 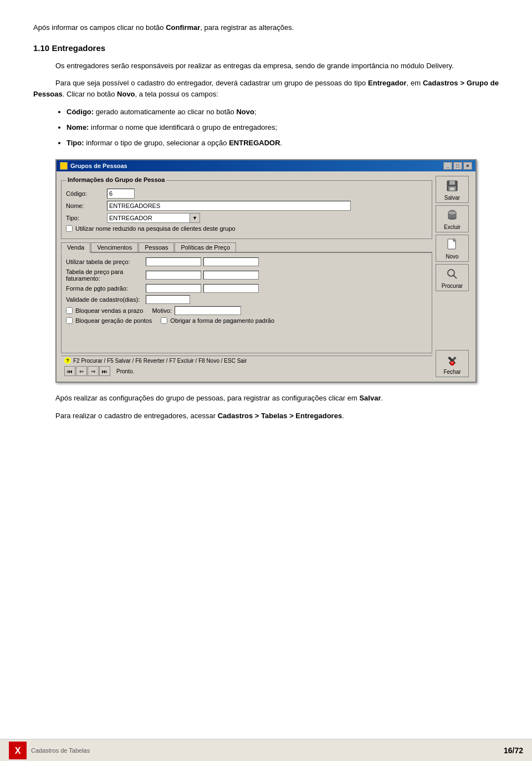 What do you see at coordinates (452, 215) in the screenshot?
I see `delete-icon` at bounding box center [452, 215].